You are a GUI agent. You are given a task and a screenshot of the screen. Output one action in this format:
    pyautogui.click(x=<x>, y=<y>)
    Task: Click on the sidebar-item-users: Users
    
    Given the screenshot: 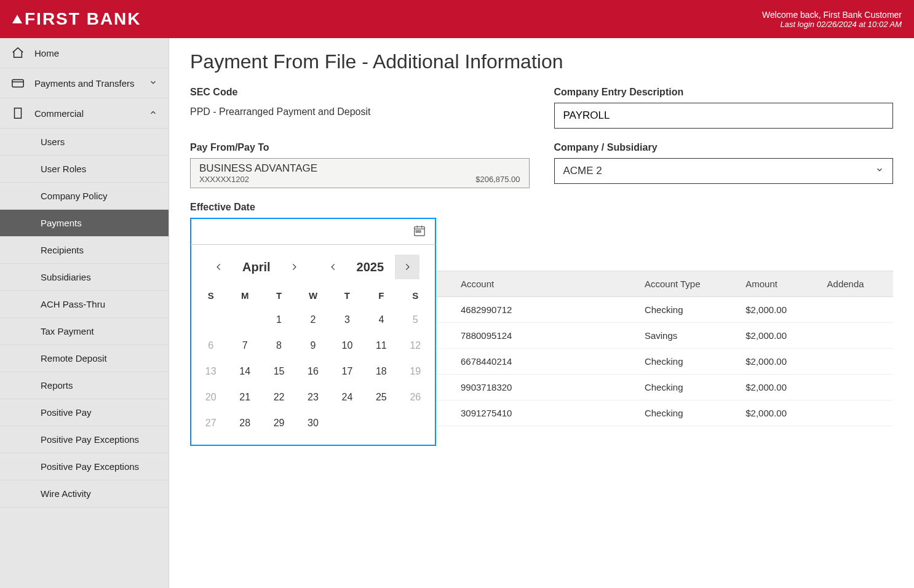 What is the action you would take?
    pyautogui.click(x=84, y=142)
    